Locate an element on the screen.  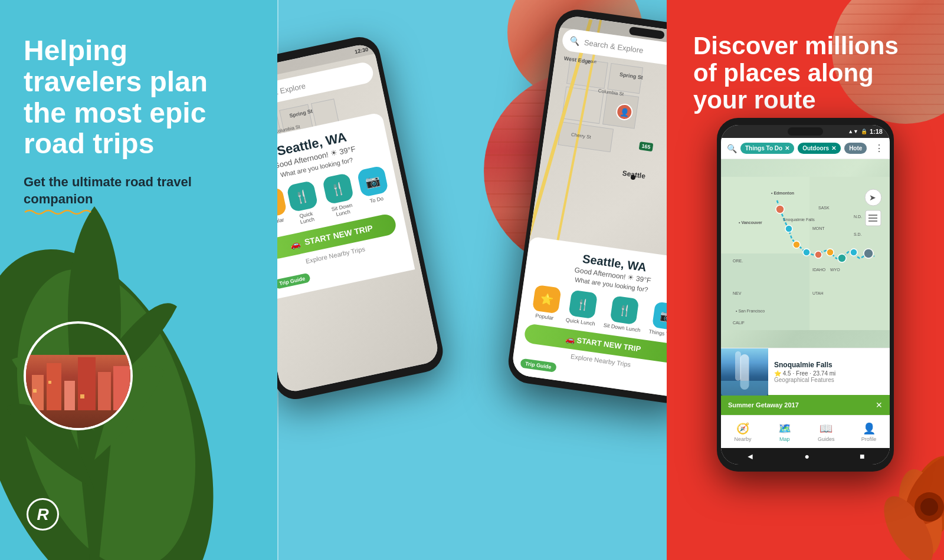
logo-letter: R is located at coordinates (42, 515).